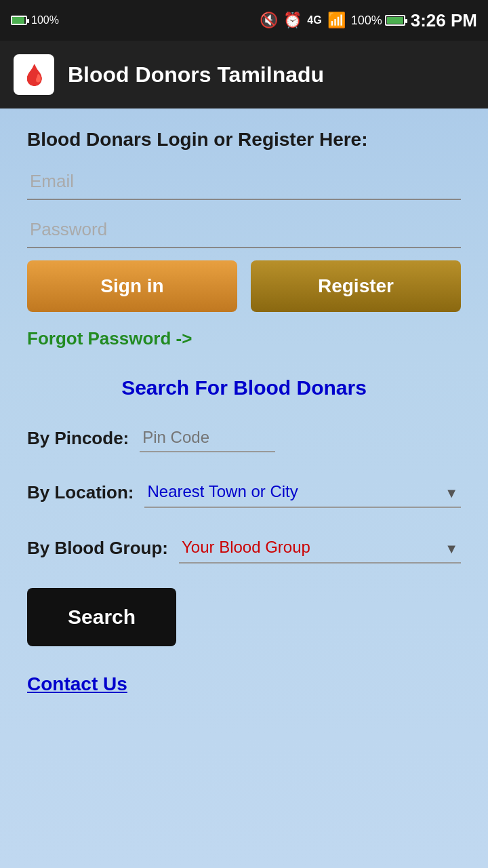 The image size is (488, 868). Describe the element at coordinates (378, 20) in the screenshot. I see `battery-container: 100%` at that location.